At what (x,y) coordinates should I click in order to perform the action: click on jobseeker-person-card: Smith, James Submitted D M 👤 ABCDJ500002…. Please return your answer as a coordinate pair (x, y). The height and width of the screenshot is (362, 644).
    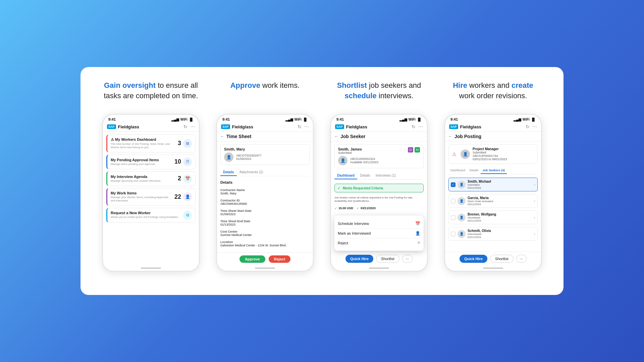
    Looking at the image, I should click on (379, 156).